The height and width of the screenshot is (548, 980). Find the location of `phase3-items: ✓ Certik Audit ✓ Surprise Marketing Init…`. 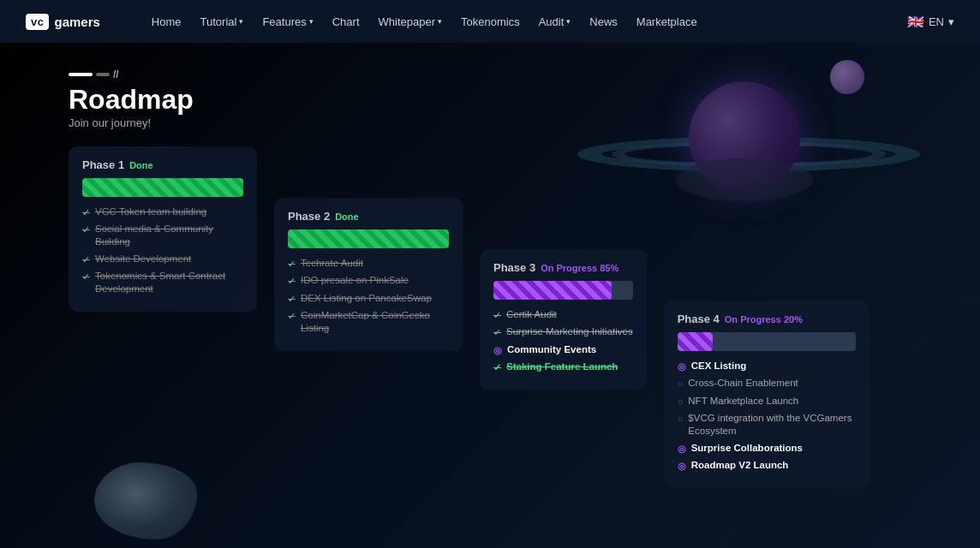

phase3-items: ✓ Certik Audit ✓ Surprise Marketing Init… is located at coordinates (564, 341).